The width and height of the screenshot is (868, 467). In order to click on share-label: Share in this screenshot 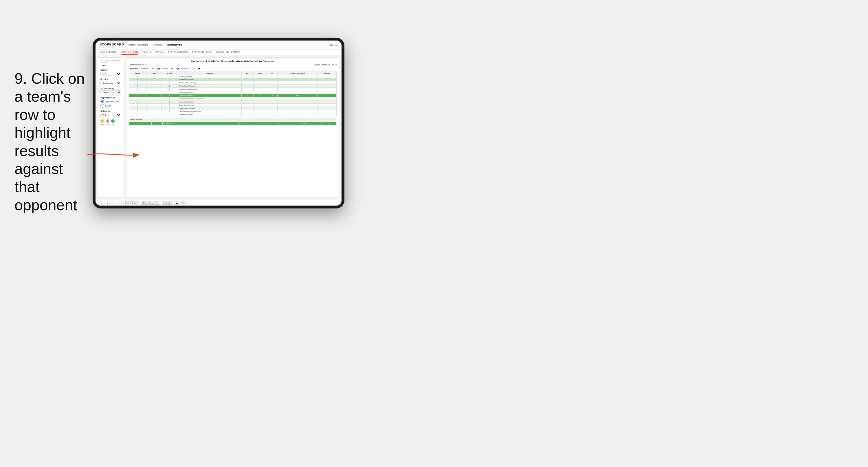, I will do `click(184, 203)`.